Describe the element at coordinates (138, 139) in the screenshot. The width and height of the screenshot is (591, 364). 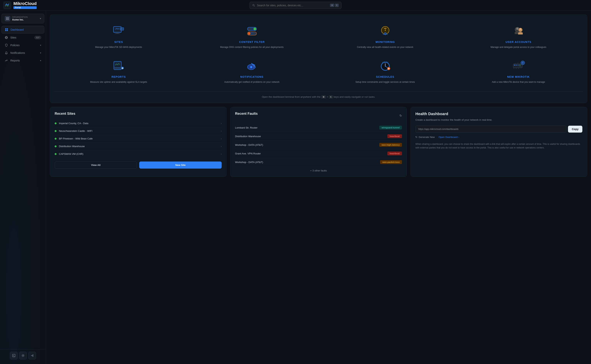
I see `list-item: BP Pinetown - Wild Bean Cafe ›` at that location.